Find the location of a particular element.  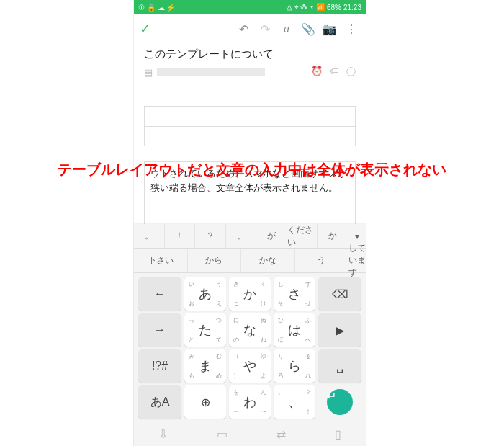

status-right-icons: △ ⌖ ⁂ ⋆ 📶 is located at coordinates (305, 7).